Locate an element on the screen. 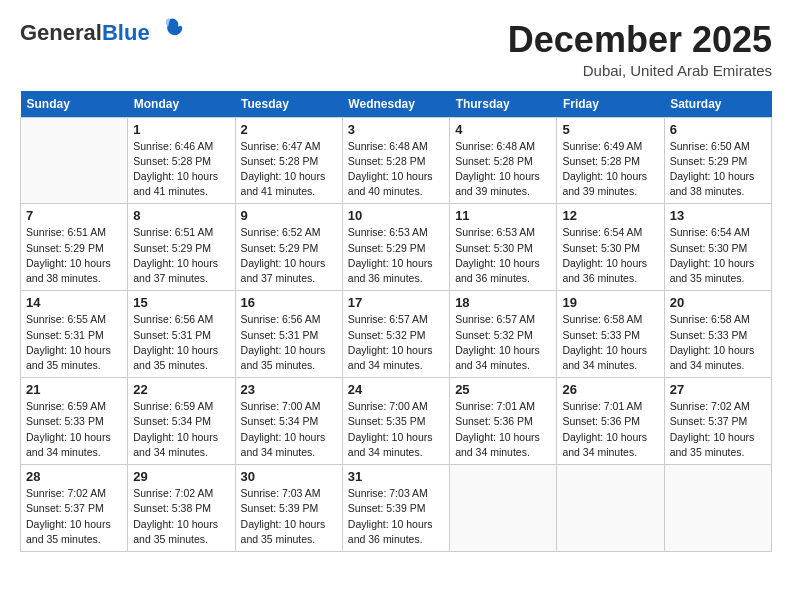 The height and width of the screenshot is (612, 792). calendar-week-row: 28Sunrise: 7:02 AMSunset: 5:37 PMDayligh… is located at coordinates (396, 508).